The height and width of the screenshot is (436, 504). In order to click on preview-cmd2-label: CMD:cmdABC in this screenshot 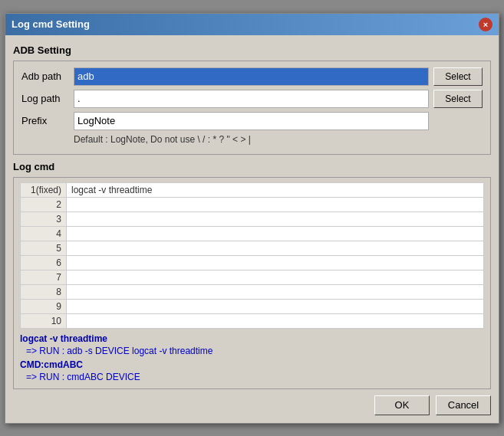, I will do `click(51, 365)`.